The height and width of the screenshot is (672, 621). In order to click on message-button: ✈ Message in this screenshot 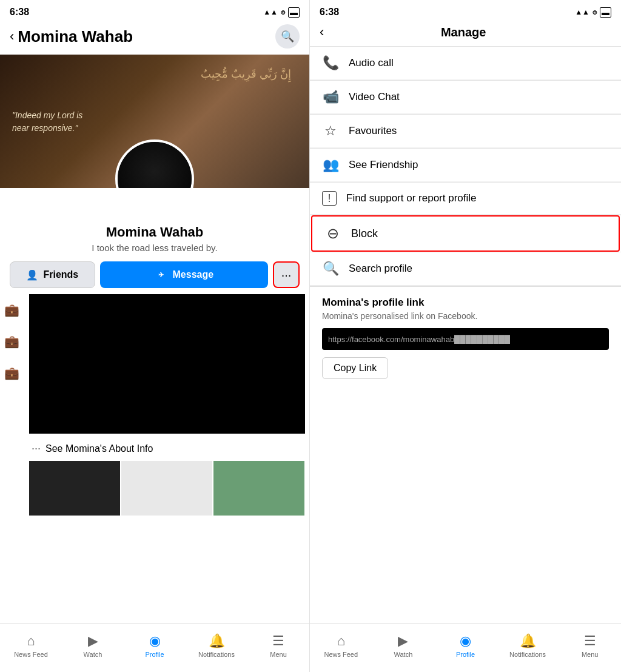, I will do `click(184, 275)`.